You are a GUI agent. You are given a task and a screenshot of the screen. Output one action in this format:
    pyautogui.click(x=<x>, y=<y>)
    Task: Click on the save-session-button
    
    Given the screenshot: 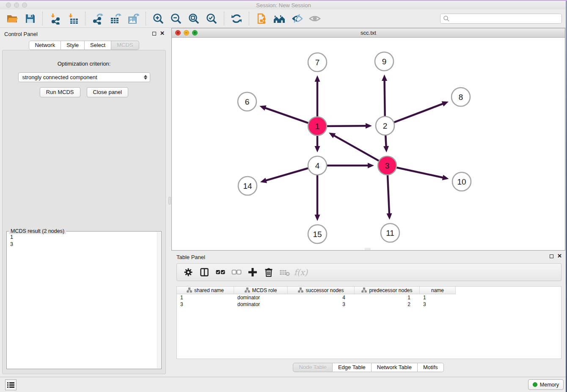 What is the action you would take?
    pyautogui.click(x=30, y=19)
    